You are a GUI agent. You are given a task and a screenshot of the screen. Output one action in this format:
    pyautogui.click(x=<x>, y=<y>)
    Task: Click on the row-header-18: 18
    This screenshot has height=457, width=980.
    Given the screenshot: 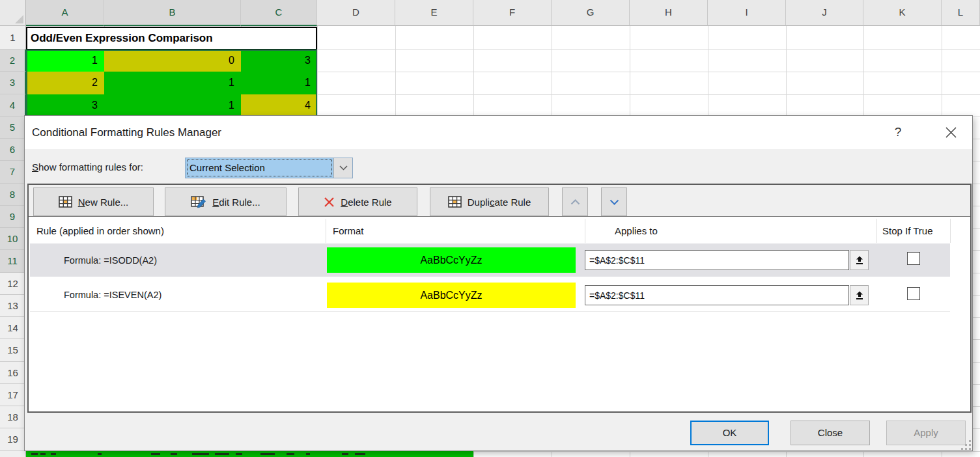 What is the action you would take?
    pyautogui.click(x=13, y=417)
    